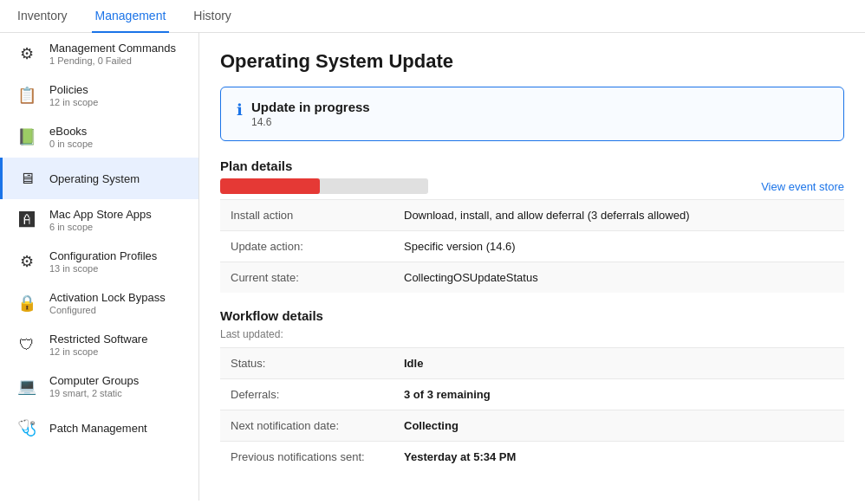 Image resolution: width=865 pixels, height=504 pixels. I want to click on sidebar-text-computer-groups: Computer Groups 19 smart, 2 static, so click(94, 386).